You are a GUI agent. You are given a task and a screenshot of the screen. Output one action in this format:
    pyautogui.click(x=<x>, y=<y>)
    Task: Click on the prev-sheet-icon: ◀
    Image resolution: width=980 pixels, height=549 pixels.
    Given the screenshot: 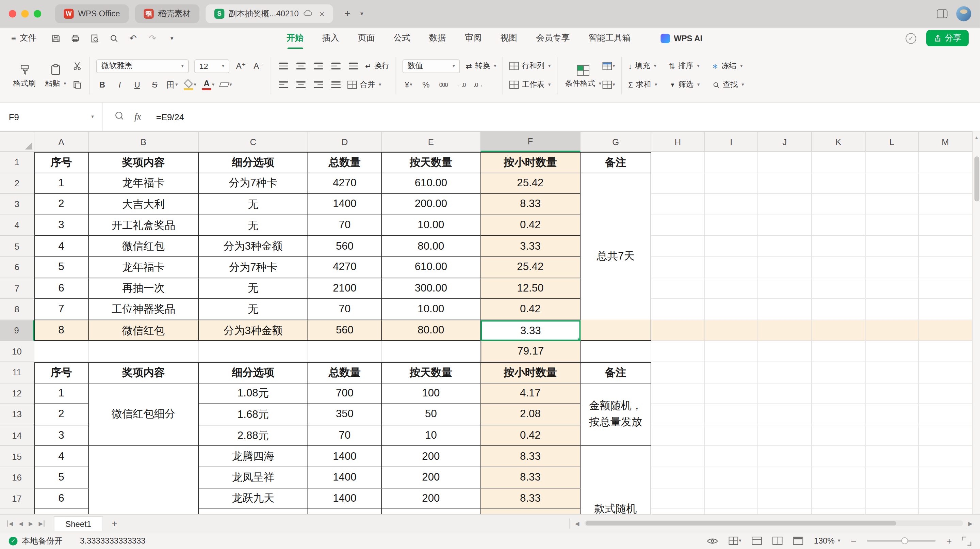 What is the action you would take?
    pyautogui.click(x=21, y=523)
    